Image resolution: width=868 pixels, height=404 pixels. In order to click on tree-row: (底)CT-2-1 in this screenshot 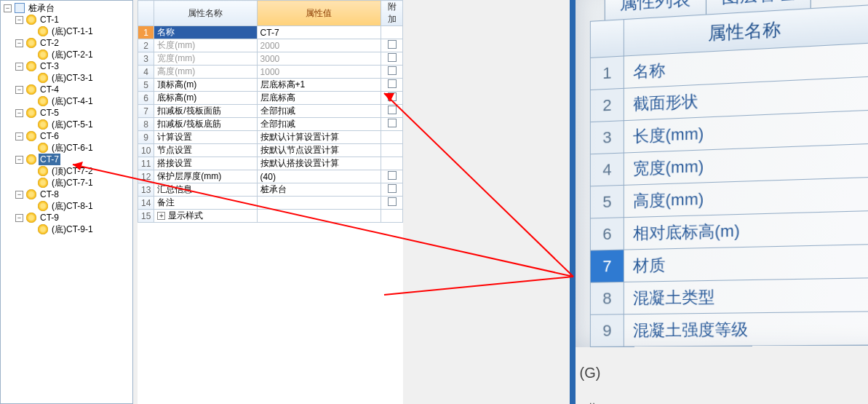, I will do `click(67, 55)`.